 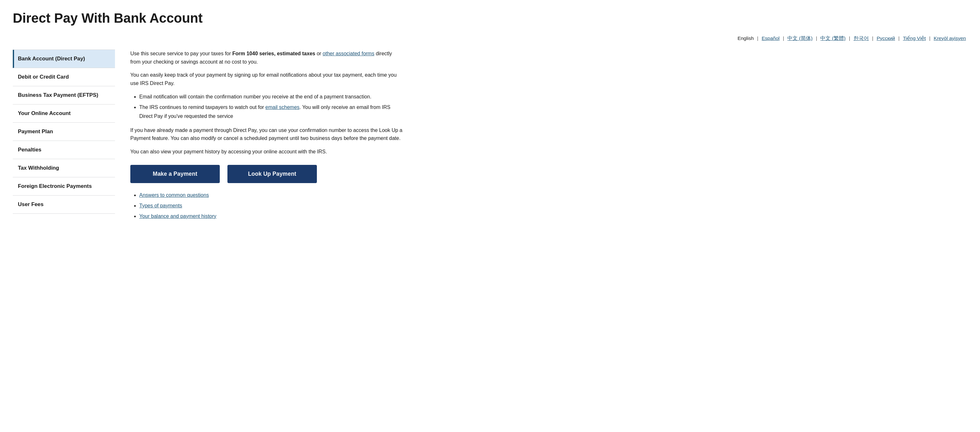 I want to click on sidebar-item-eftps: Business Tax Payment (EFTPS), so click(x=64, y=96).